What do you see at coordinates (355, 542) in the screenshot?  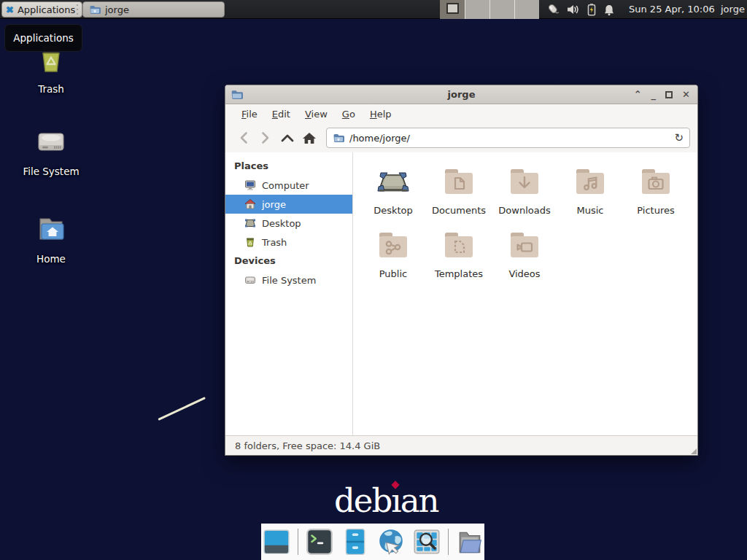 I see `file-cabinet-button` at bounding box center [355, 542].